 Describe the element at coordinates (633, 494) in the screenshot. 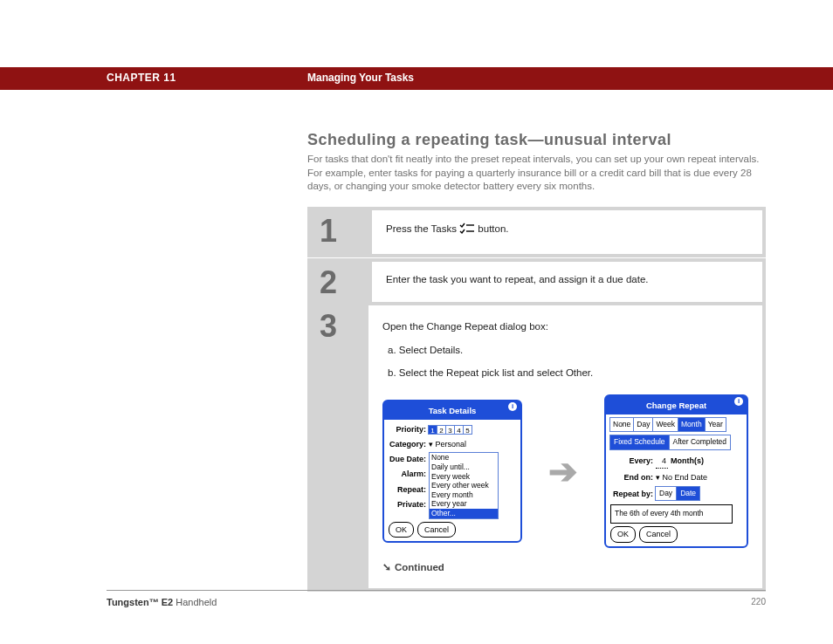

I see `repeatby-label: Repeat by:` at that location.